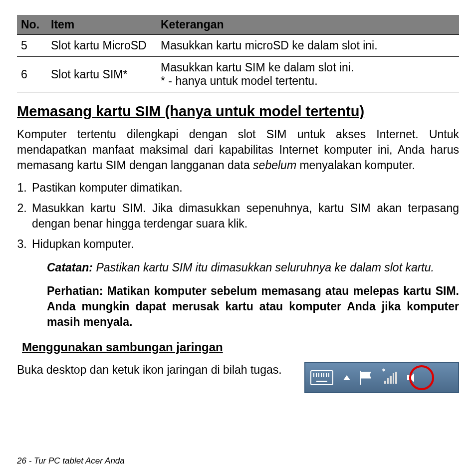  Describe the element at coordinates (156, 370) in the screenshot. I see `subsection-body: Buka desktop dan ketuk ikon jaringan di …` at that location.